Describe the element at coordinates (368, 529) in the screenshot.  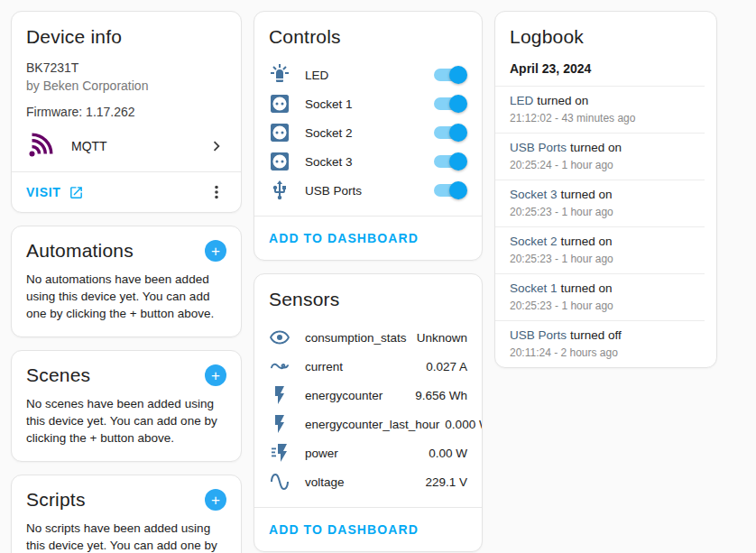
I see `sensors-footer: ADD TO DASHBOARD` at that location.